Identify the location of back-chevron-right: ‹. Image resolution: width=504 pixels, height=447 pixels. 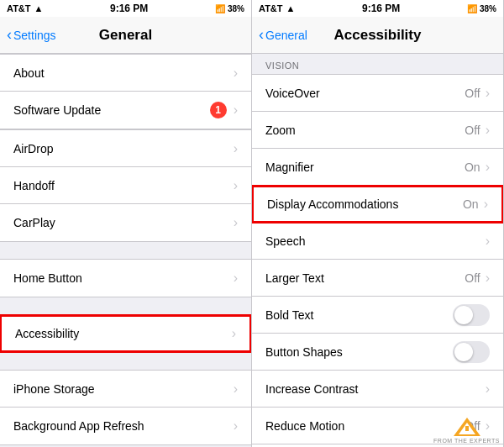
(261, 34).